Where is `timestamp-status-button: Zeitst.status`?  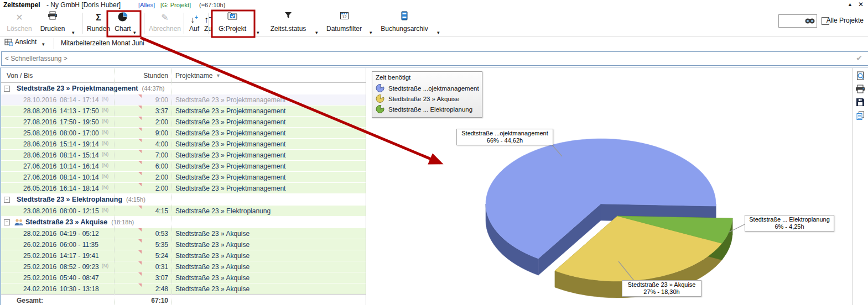 timestamp-status-button: Zeitst.status is located at coordinates (288, 23).